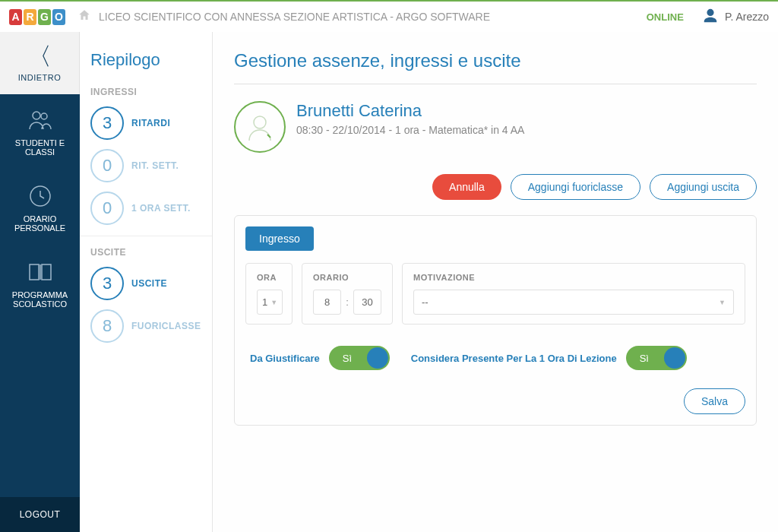 The image size is (778, 532). What do you see at coordinates (514, 359) in the screenshot?
I see `presente-label: Considera Presente Per La 1 Ora Di Lezio…` at bounding box center [514, 359].